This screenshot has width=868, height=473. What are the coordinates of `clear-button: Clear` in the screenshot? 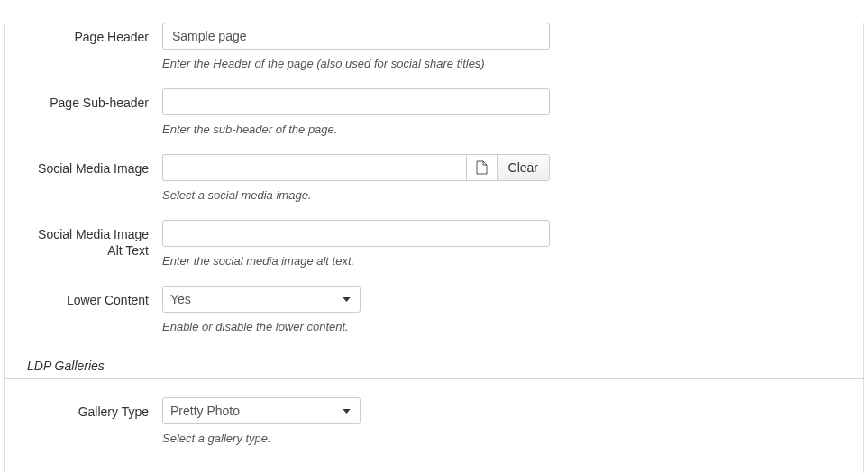 It's located at (523, 168).